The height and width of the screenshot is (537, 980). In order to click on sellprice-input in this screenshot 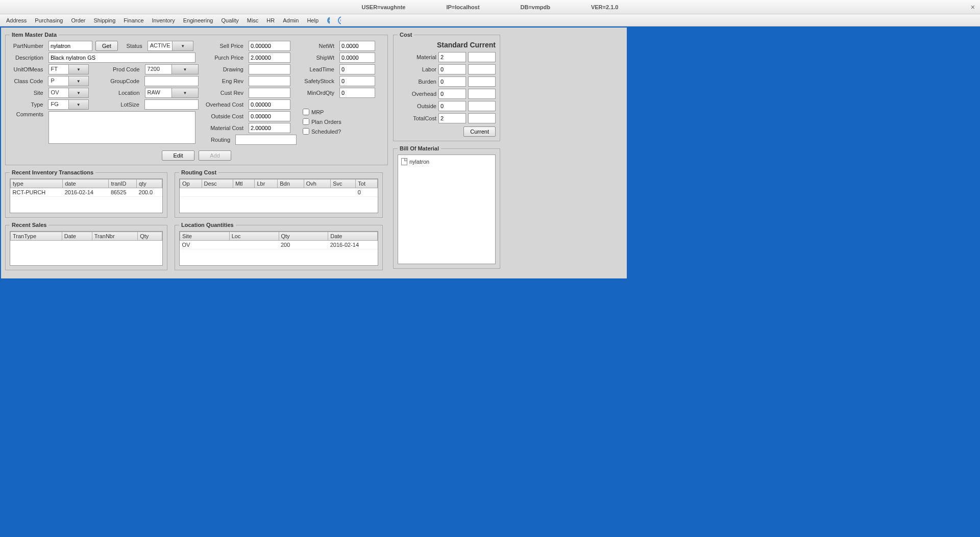, I will do `click(270, 46)`.